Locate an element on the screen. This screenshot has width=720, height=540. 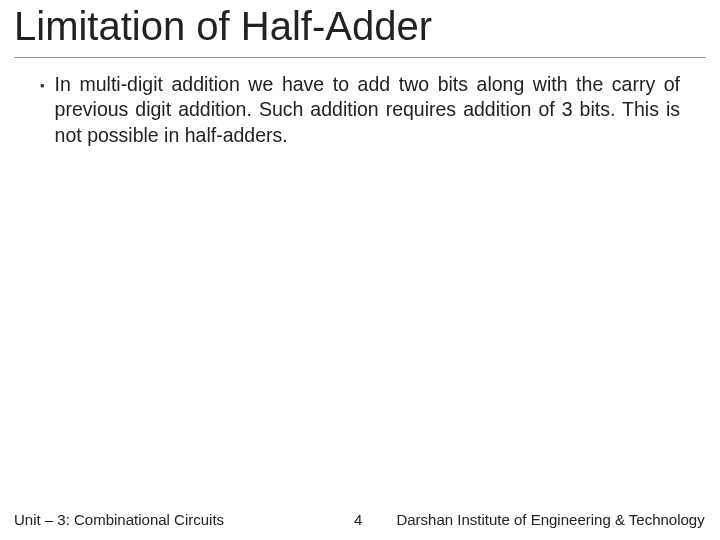
footer-unit: Unit – 3: Combinational Circuits is located at coordinates (119, 520).